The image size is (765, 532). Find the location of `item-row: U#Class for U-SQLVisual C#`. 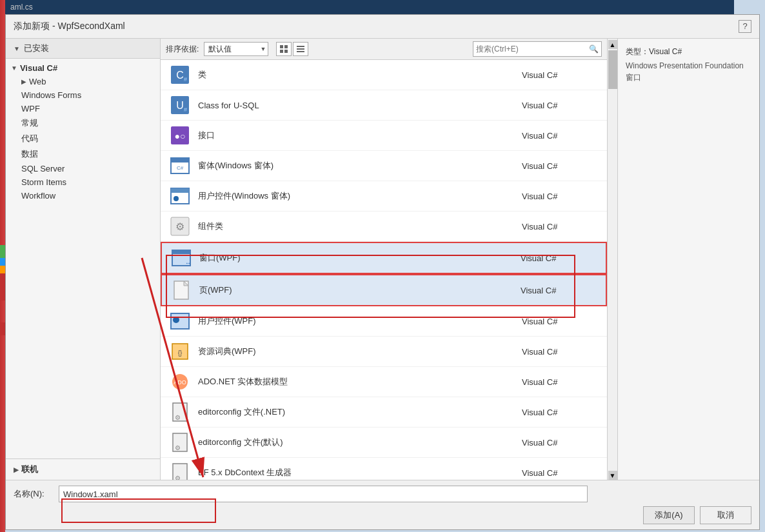

item-row: U#Class for U-SQLVisual C# is located at coordinates (384, 106).